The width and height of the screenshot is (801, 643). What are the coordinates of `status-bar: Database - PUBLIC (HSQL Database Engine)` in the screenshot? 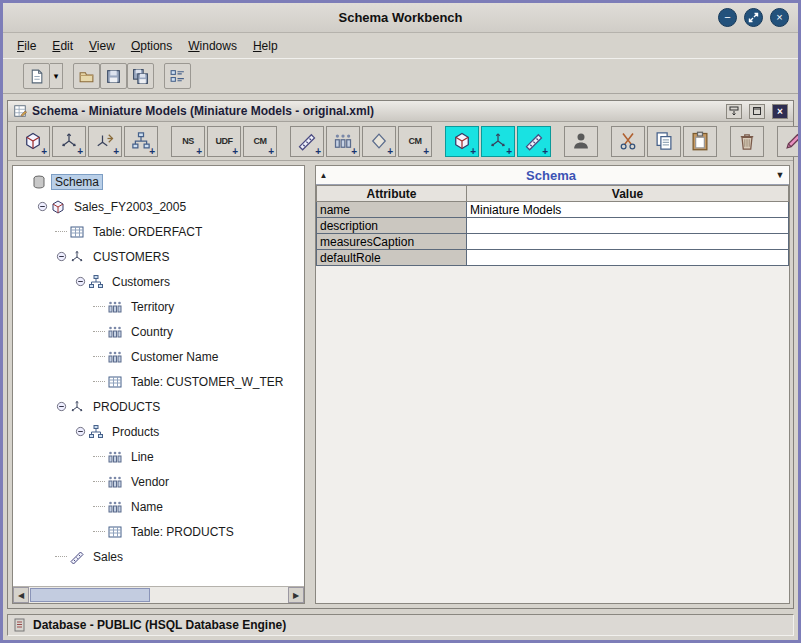 It's located at (400, 625).